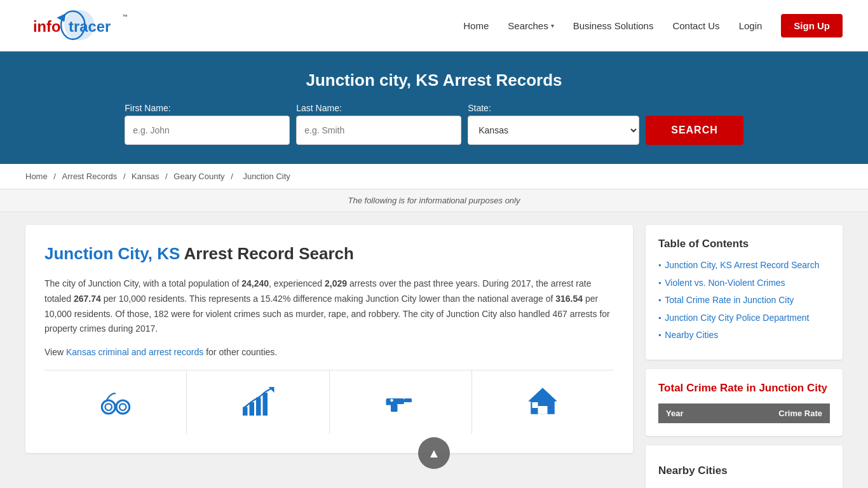  I want to click on svg-text: tracer, so click(90, 27).